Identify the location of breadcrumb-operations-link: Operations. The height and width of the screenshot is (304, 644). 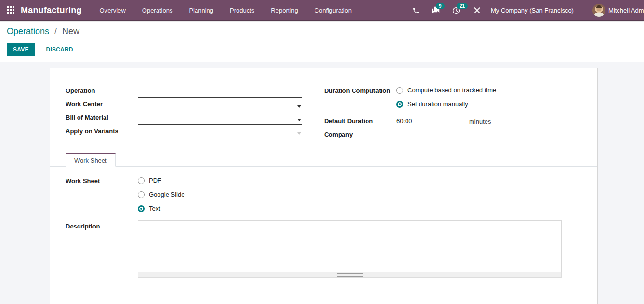
(28, 31).